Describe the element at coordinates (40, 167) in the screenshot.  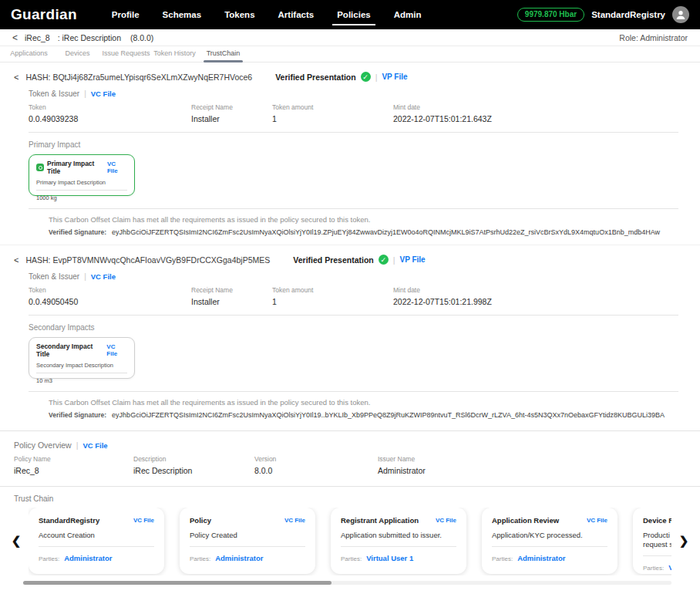
I see `impact-token-icon` at that location.